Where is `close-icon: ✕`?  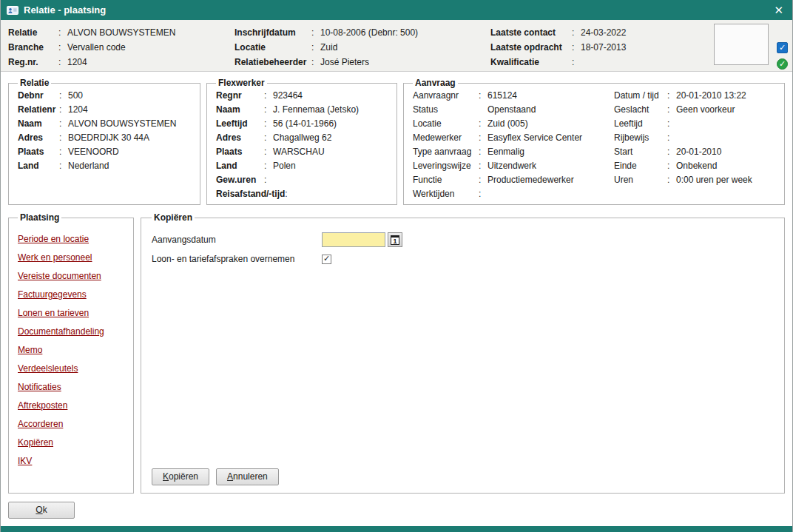 close-icon: ✕ is located at coordinates (778, 10).